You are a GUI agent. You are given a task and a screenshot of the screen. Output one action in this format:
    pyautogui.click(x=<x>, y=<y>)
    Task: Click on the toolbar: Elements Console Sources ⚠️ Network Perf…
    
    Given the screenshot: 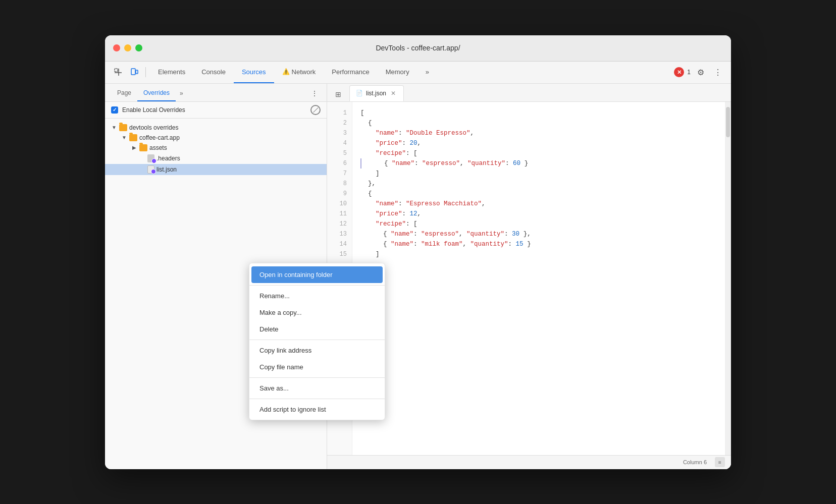 What is the action you would take?
    pyautogui.click(x=418, y=73)
    